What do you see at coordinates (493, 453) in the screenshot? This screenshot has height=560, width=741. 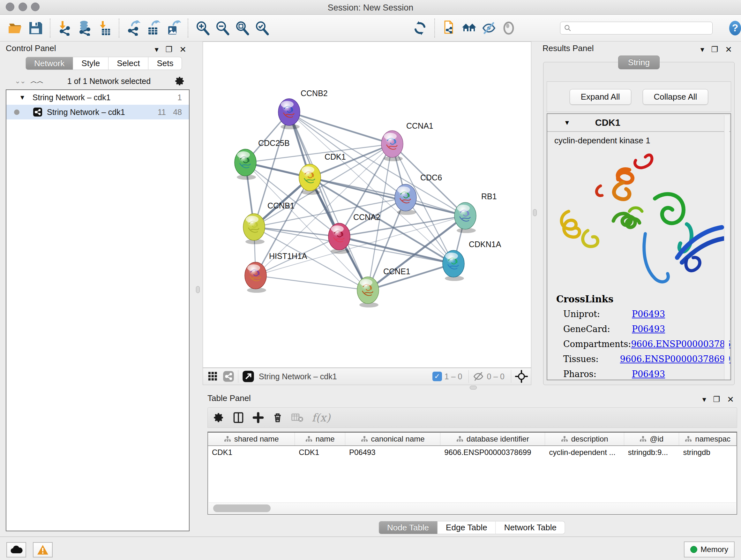 I see `table-cell: 9606.ENSP00000378699` at bounding box center [493, 453].